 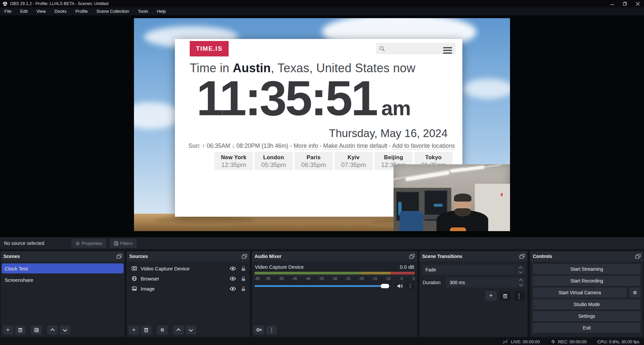 What do you see at coordinates (521, 281) in the screenshot?
I see `spin-up-icon` at bounding box center [521, 281].